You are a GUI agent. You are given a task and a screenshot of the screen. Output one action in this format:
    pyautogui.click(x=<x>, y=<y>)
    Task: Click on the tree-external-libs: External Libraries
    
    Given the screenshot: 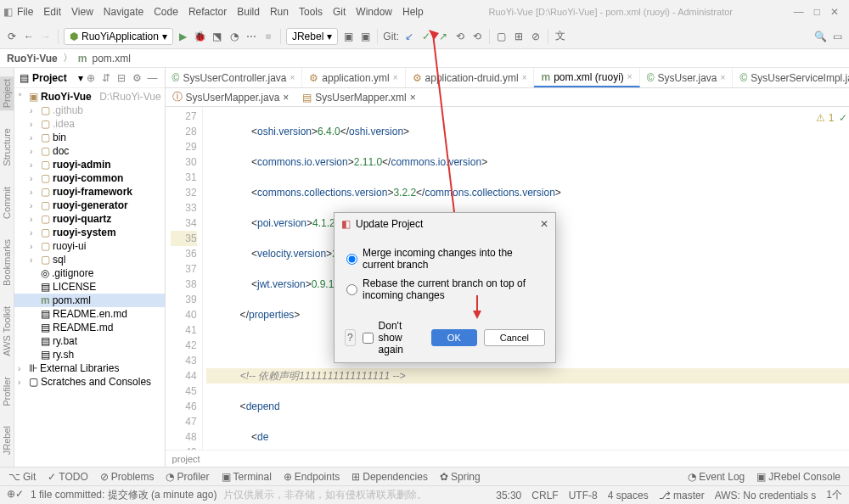 What is the action you would take?
    pyautogui.click(x=80, y=368)
    